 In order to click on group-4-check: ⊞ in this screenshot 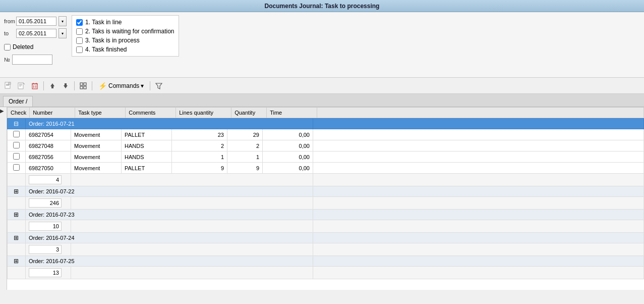, I will do `click(17, 238)`.